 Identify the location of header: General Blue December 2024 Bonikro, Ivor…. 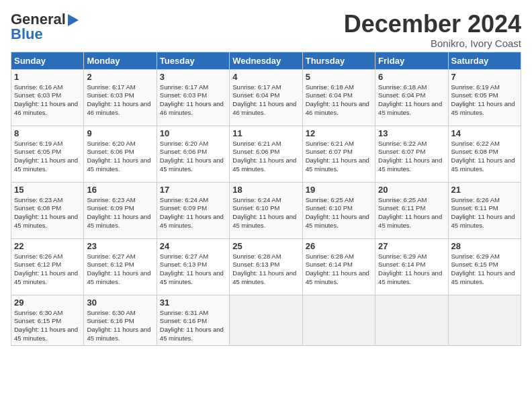
(266, 30).